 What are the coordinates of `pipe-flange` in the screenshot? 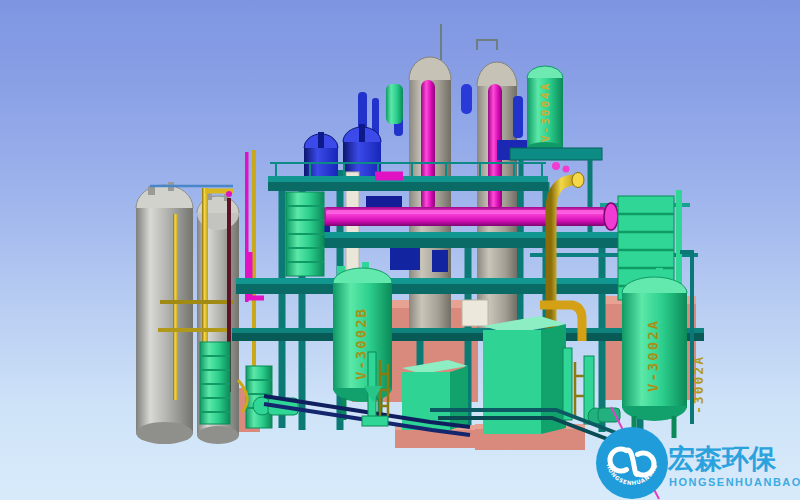 It's located at (611, 216).